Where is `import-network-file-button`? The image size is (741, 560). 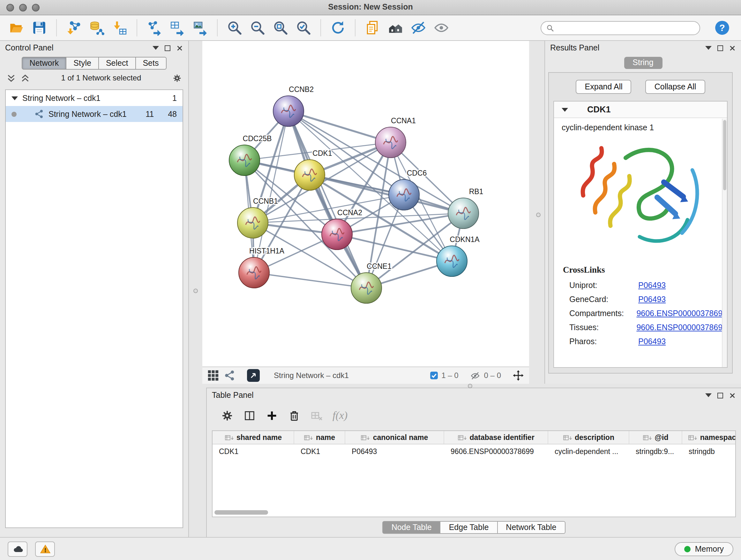 import-network-file-button is located at coordinates (74, 27).